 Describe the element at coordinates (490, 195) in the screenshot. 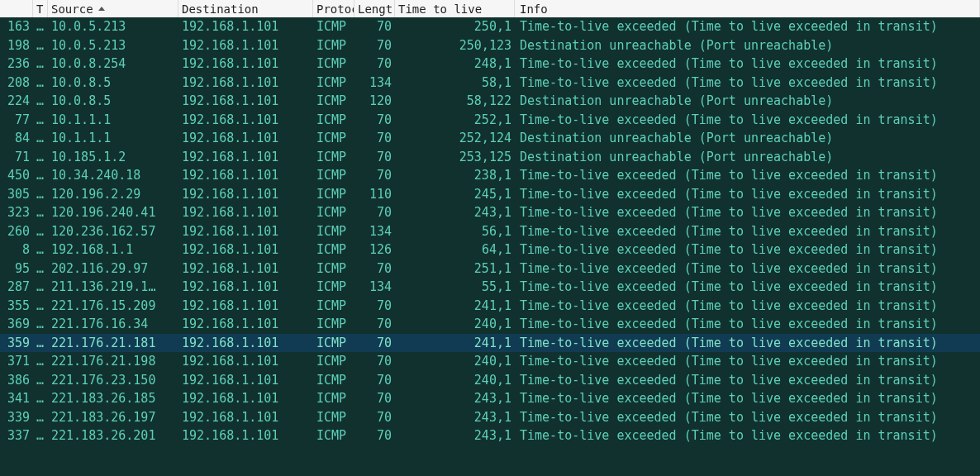

I see `table-row: 305…120.196.2.29192.168.1.101ICMP110245,…` at that location.